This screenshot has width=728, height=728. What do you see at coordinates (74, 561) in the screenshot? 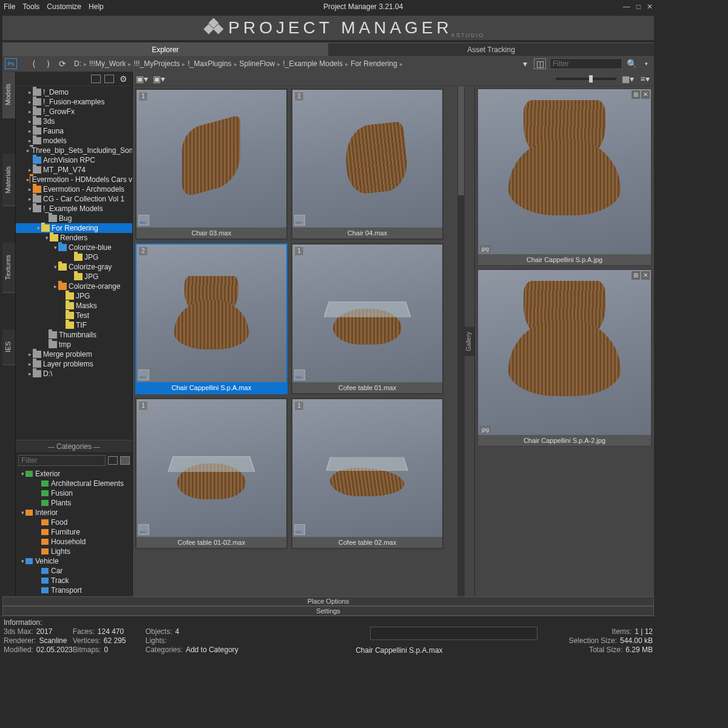
I see `category-item: Vehicle` at bounding box center [74, 561].